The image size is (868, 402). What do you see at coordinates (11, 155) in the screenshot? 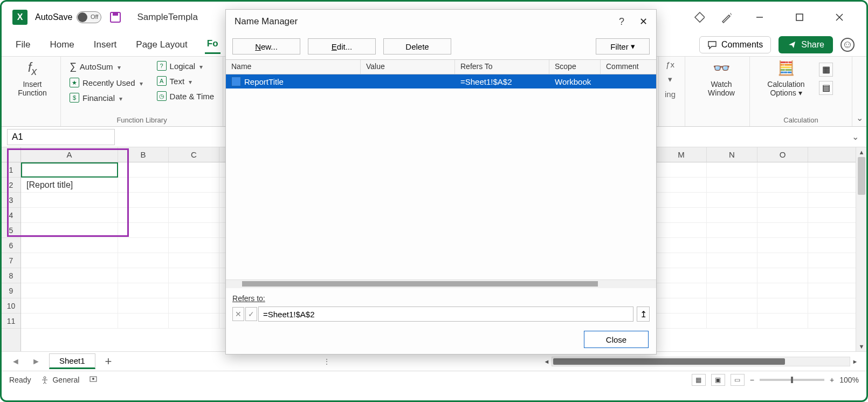
I see `select-all-corner` at bounding box center [11, 155].